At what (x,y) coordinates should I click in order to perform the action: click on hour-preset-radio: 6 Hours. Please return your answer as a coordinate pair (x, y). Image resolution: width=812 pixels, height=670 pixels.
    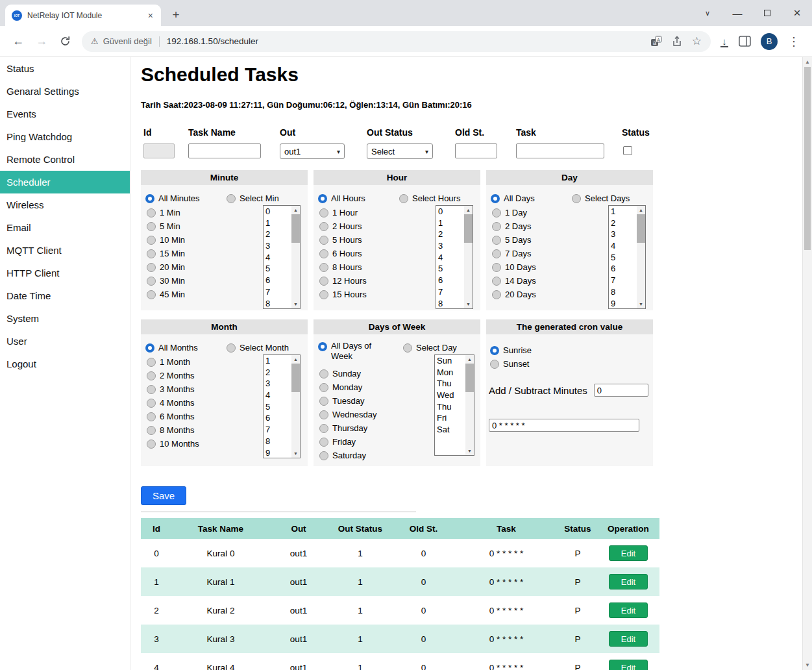
    Looking at the image, I should click on (343, 253).